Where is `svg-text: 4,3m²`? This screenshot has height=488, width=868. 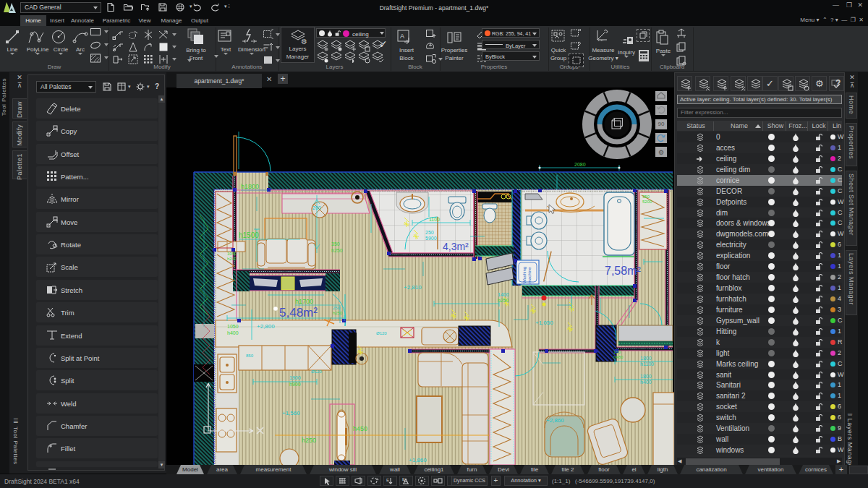
svg-text: 4,3m² is located at coordinates (456, 247).